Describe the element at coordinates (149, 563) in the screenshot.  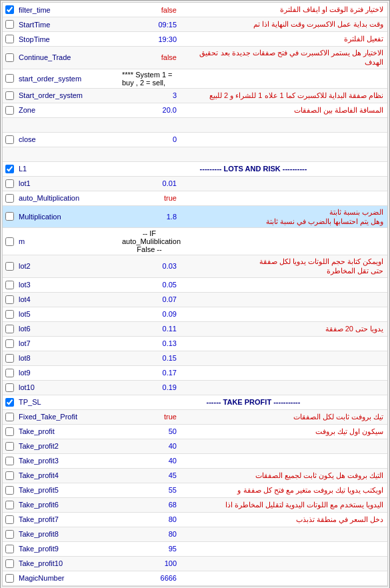
I see `row-value: 100` at that location.